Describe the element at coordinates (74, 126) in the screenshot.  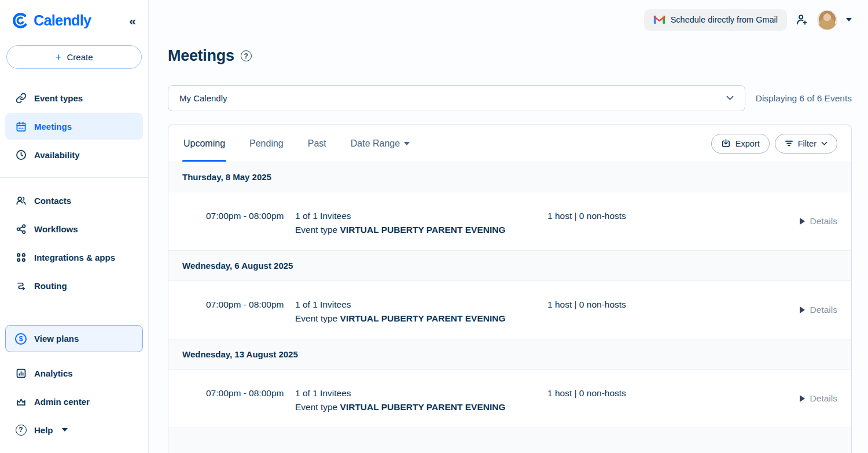
I see `sidebar-item-meetings: Meetings` at that location.